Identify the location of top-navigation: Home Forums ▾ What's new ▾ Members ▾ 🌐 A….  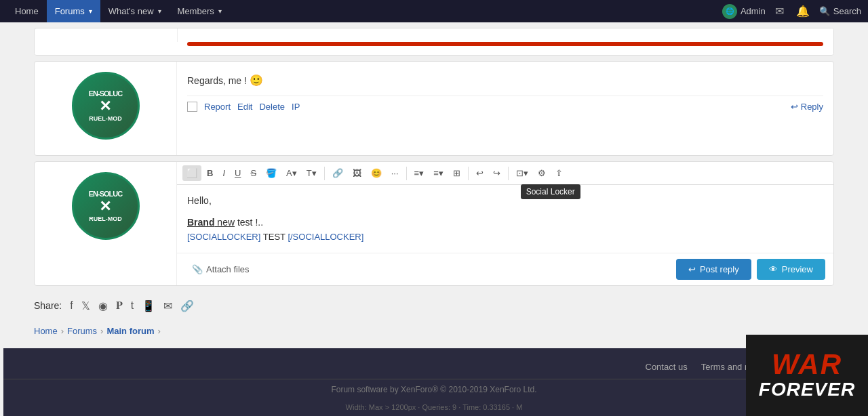
(434, 11).